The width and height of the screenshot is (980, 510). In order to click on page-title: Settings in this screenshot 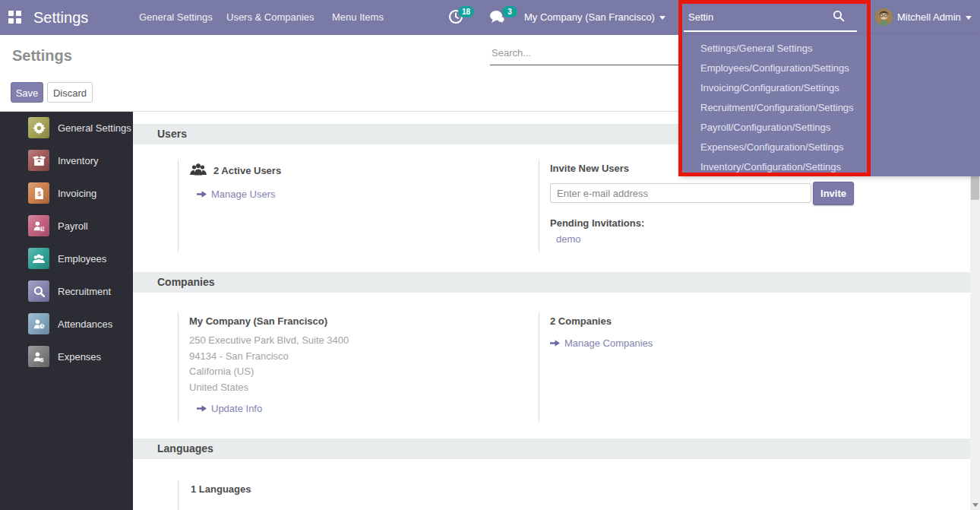, I will do `click(43, 56)`.